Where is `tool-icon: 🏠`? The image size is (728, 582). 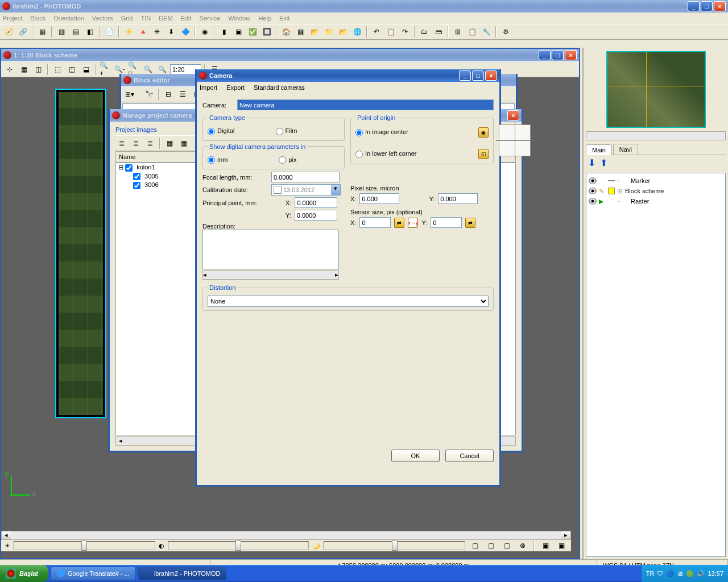
tool-icon: 🏠 is located at coordinates (286, 32).